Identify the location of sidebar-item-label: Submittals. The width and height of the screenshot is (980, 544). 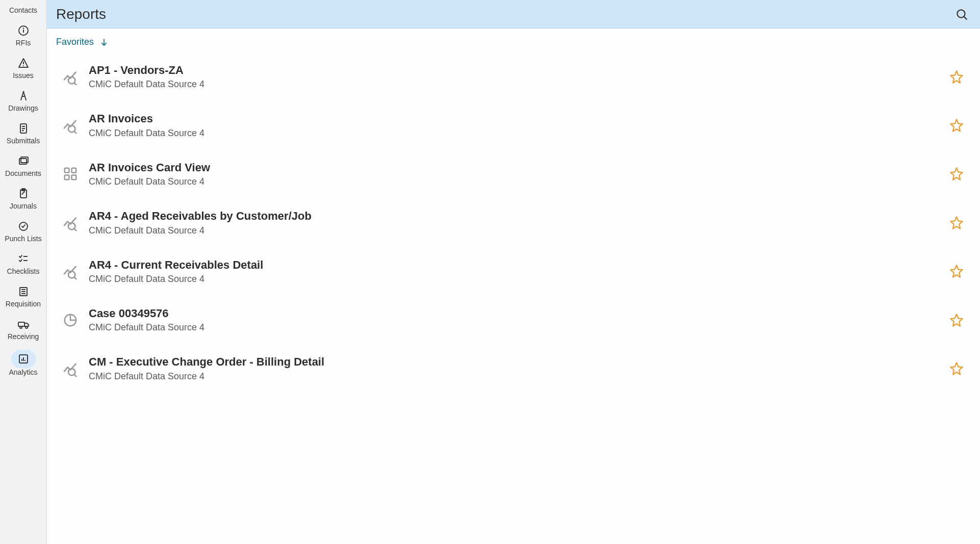
(23, 141).